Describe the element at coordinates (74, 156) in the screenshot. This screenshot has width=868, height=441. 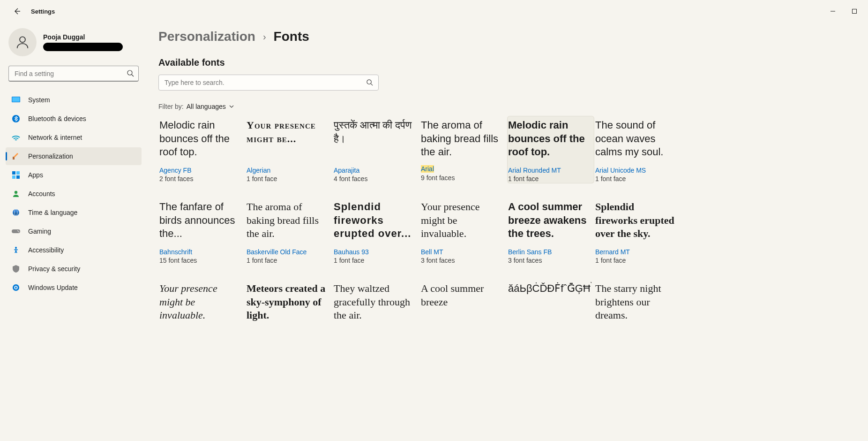
I see `sidebar-item-personalization: Personalization` at that location.